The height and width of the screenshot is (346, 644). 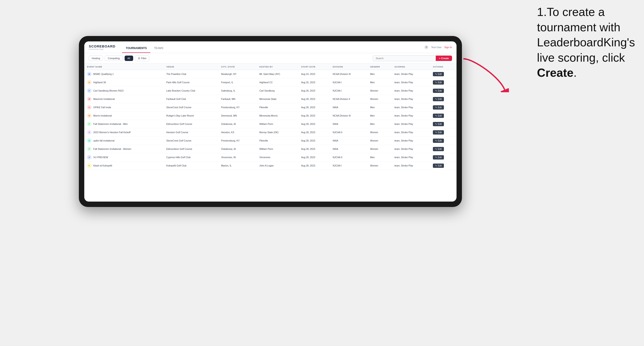 What do you see at coordinates (96, 58) in the screenshot?
I see `filter-hosting-btn: Hosting` at bounding box center [96, 58].